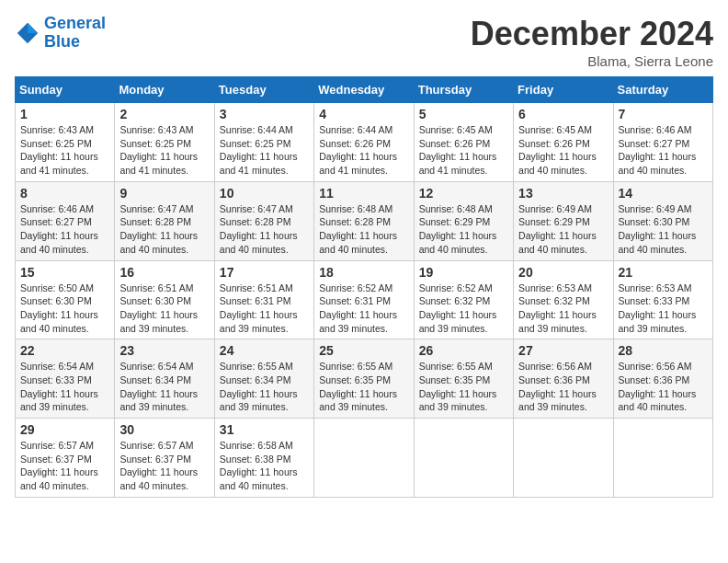  I want to click on calendar-cell: 23Sunrise: 6:54 AM Sunset: 6:34 PM Dayli…, so click(165, 379).